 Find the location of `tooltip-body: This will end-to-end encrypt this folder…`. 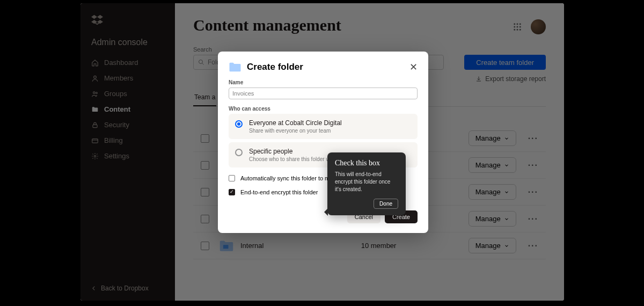

tooltip-body: This will end-to-end encrypt this folder… is located at coordinates (367, 182).